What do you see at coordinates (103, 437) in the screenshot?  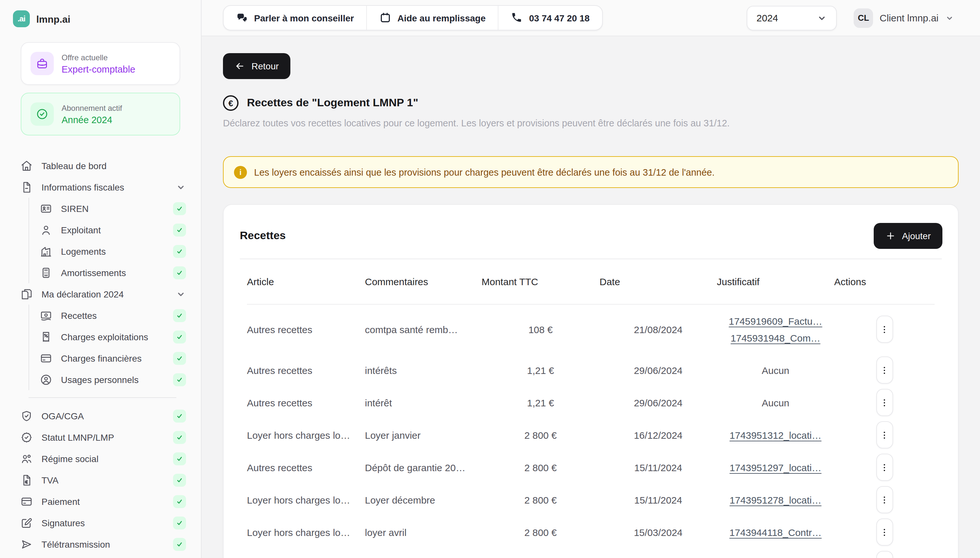 I see `sidebar-item-statut-lmnp: Statut LMNP/LMP` at bounding box center [103, 437].